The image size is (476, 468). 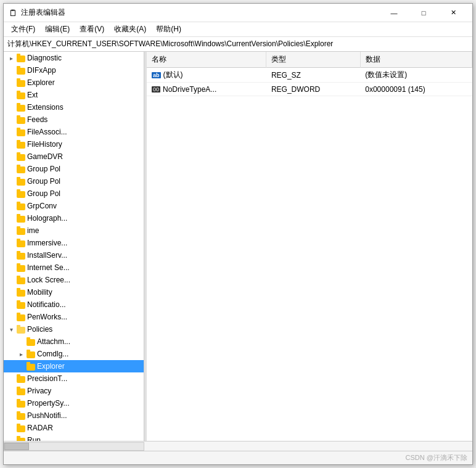 I want to click on expand-arrow: ▾, so click(x=11, y=329).